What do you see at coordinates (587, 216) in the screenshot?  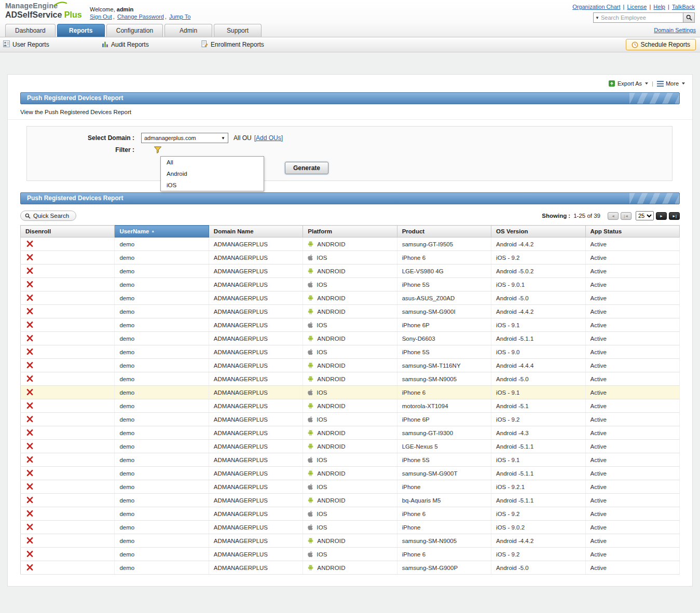 I see `showing-range: 1-25 of 39` at bounding box center [587, 216].